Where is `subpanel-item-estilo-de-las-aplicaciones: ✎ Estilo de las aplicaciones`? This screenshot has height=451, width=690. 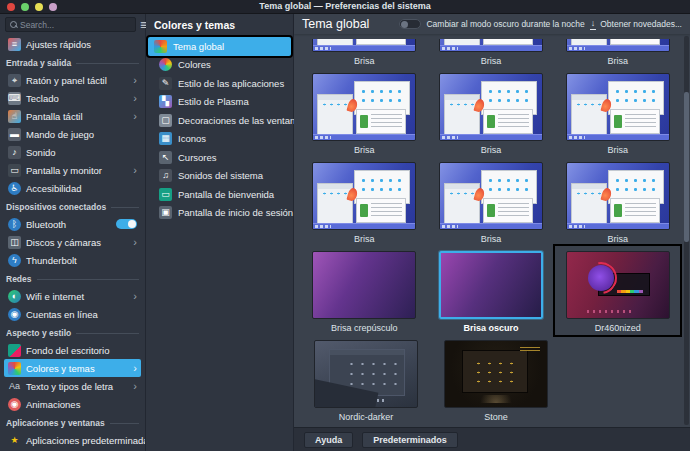
subpanel-item-estilo-de-las-aplicaciones: ✎ Estilo de las aplicaciones is located at coordinates (220, 84).